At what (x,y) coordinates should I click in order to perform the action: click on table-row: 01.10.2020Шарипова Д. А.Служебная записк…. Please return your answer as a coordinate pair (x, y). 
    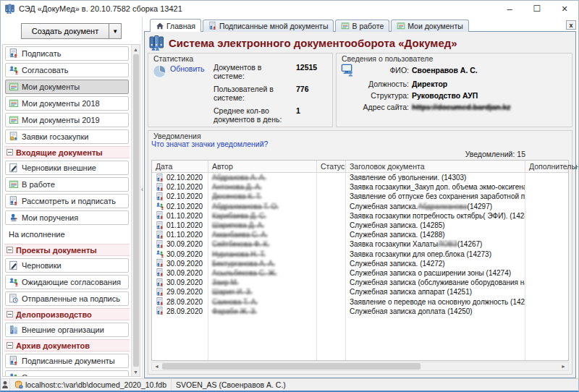
    Looking at the image, I should click on (360, 226).